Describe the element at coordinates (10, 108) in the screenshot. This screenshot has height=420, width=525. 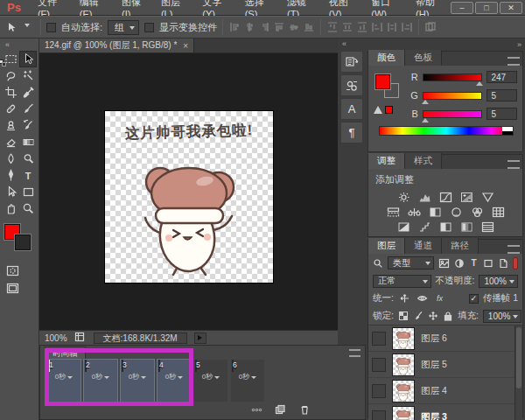
I see `spot-healing-brush-tool` at that location.